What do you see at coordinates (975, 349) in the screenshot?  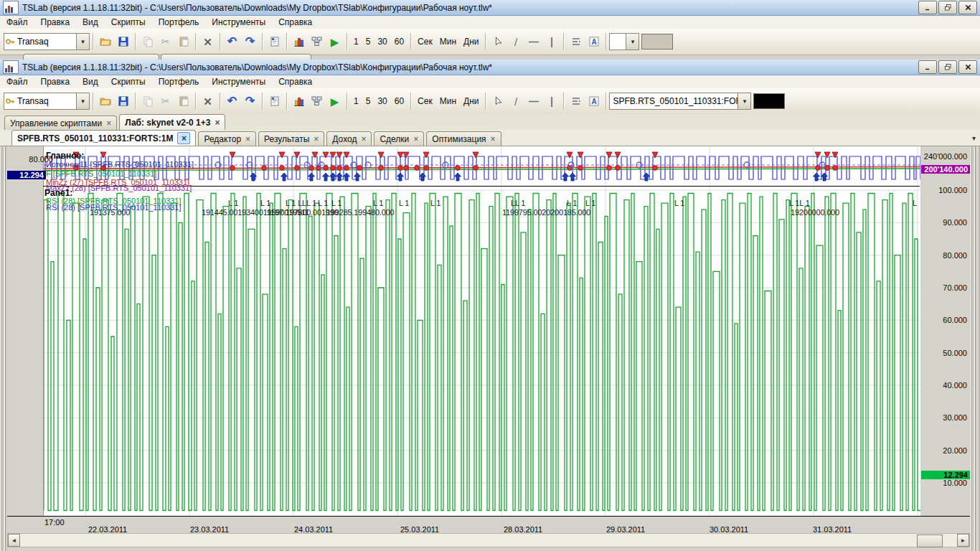 I see `right-splitter-gripper` at bounding box center [975, 349].